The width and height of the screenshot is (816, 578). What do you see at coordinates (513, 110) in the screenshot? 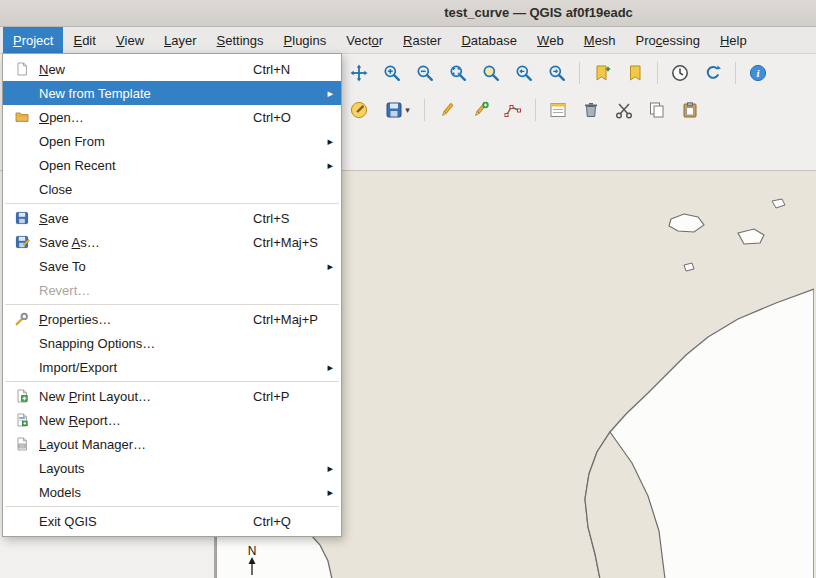
I see `vertex-icon` at bounding box center [513, 110].